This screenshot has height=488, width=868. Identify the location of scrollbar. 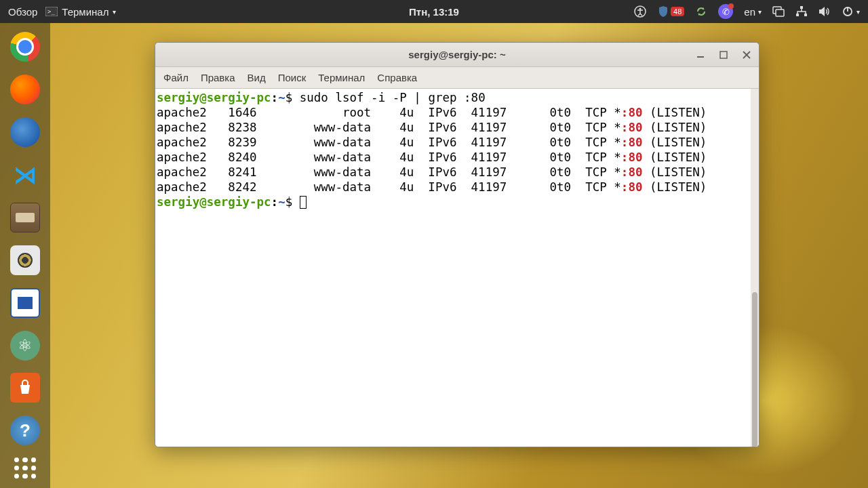
(755, 268).